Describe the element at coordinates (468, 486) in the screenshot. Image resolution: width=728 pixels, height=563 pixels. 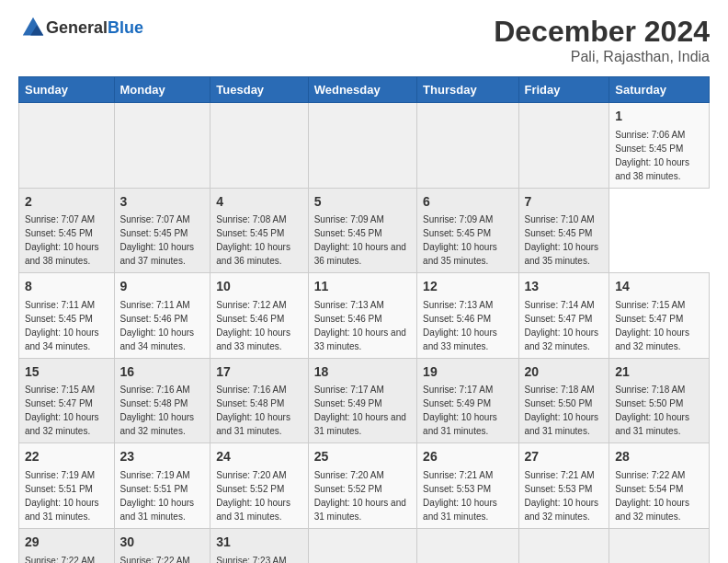
I see `day-cell-26: 26Sunrise: 7:21 AMSunset: 5:53 PMDayligh…` at that location.